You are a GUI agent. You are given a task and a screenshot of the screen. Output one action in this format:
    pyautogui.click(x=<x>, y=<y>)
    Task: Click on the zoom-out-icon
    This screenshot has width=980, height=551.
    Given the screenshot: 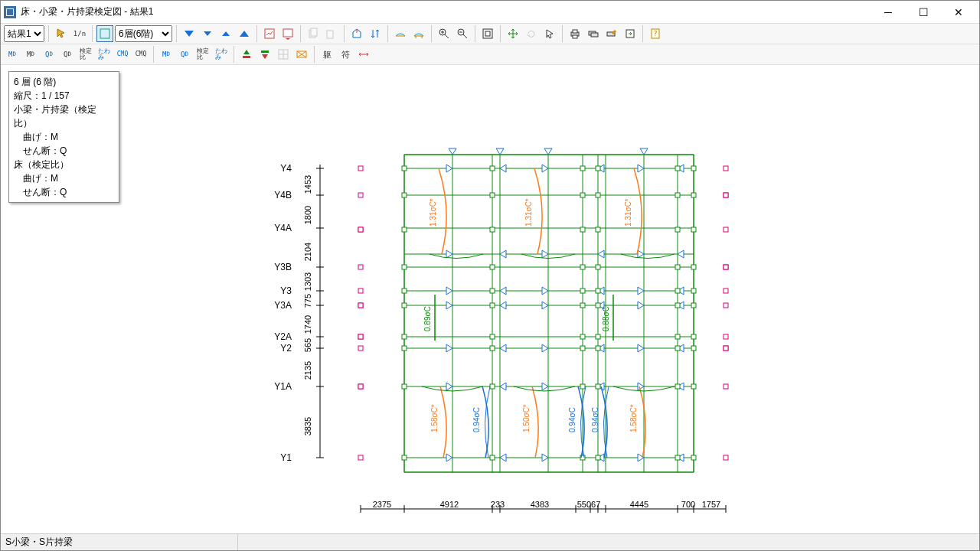 What is the action you would take?
    pyautogui.click(x=462, y=34)
    